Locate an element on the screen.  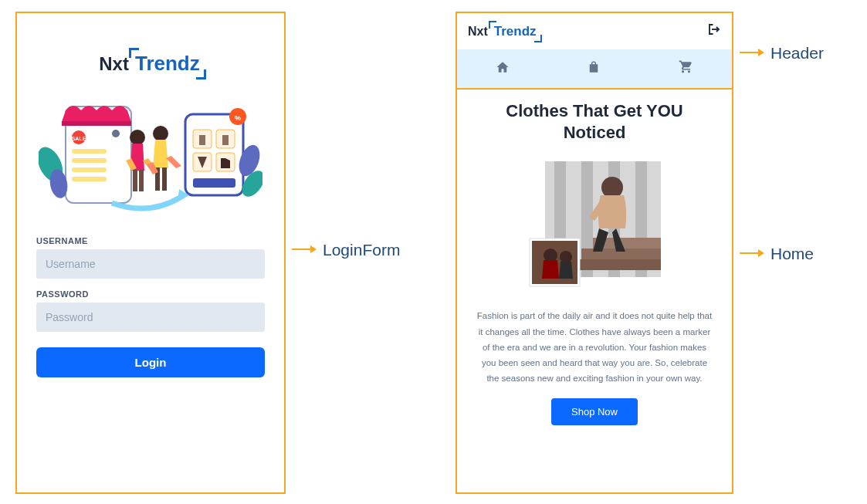
svg-text: SALE is located at coordinates (79, 139).